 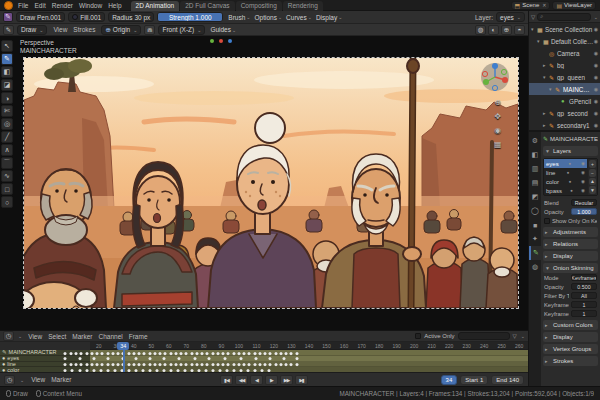 I want to click on filter-options-icon: ⌄, so click(x=596, y=17).